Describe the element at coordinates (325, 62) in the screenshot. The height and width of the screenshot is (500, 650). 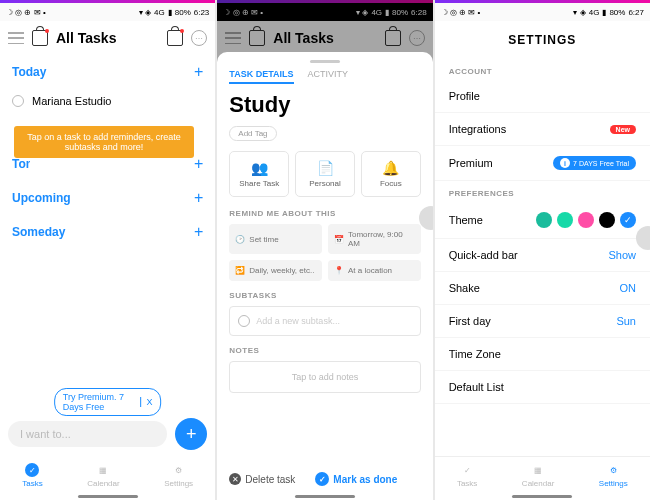
I see `grabber` at that location.